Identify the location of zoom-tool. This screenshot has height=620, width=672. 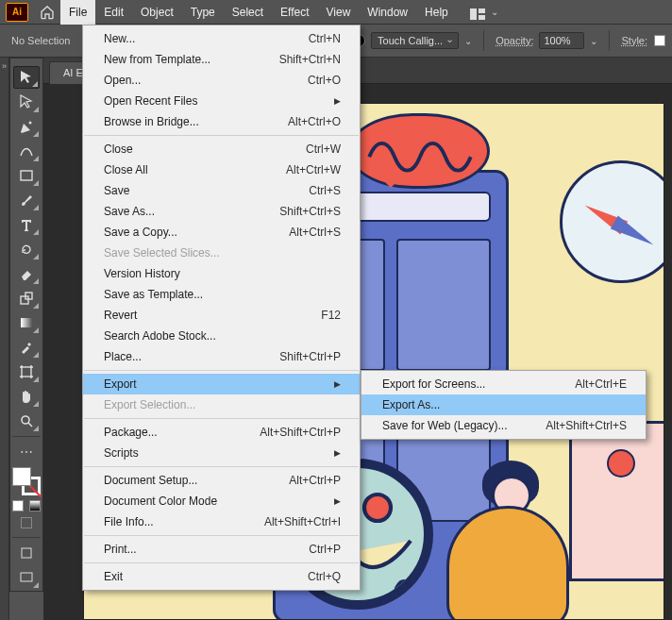
(26, 421).